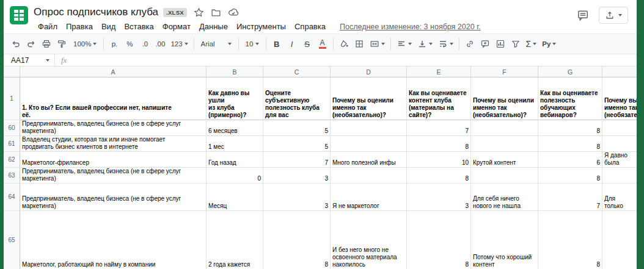 The width and height of the screenshot is (644, 269). Describe the element at coordinates (439, 198) in the screenshot. I see `cell-E64: 3` at that location.